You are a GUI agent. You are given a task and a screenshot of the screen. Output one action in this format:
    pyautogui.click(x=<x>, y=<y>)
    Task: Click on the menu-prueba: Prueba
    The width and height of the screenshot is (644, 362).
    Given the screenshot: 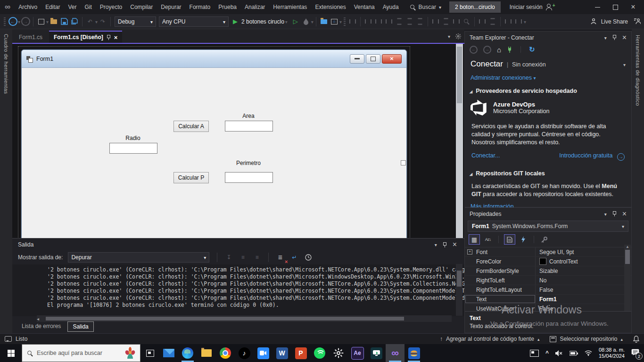 What is the action you would take?
    pyautogui.click(x=227, y=7)
    